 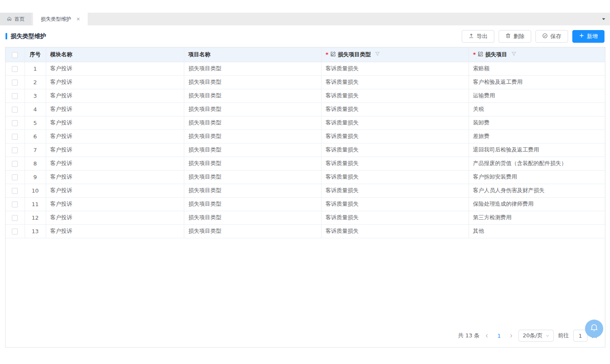 I want to click on cell-loss-item: 索赔额, so click(x=537, y=69).